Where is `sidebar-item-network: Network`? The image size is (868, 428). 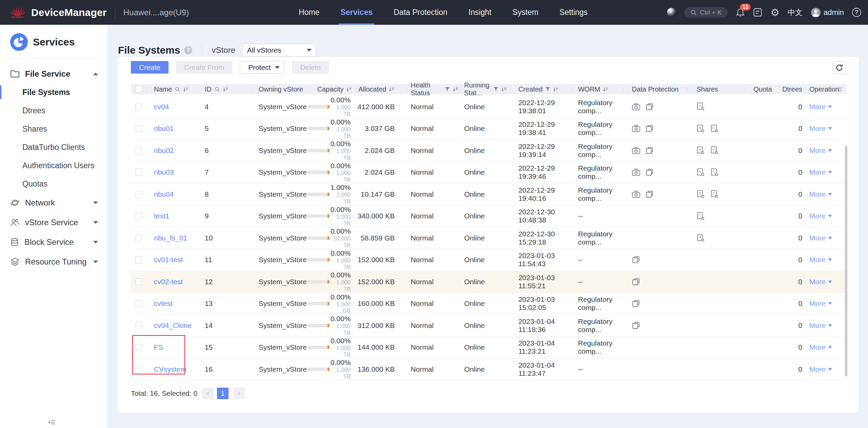 sidebar-item-network: Network is located at coordinates (54, 203).